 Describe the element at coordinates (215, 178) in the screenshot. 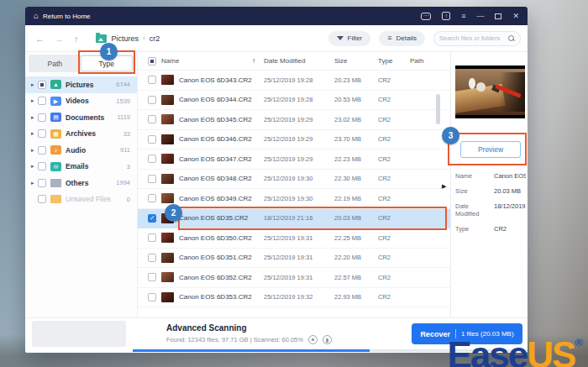

I see `file-name: Canon EOS 6D348.CR2` at that location.